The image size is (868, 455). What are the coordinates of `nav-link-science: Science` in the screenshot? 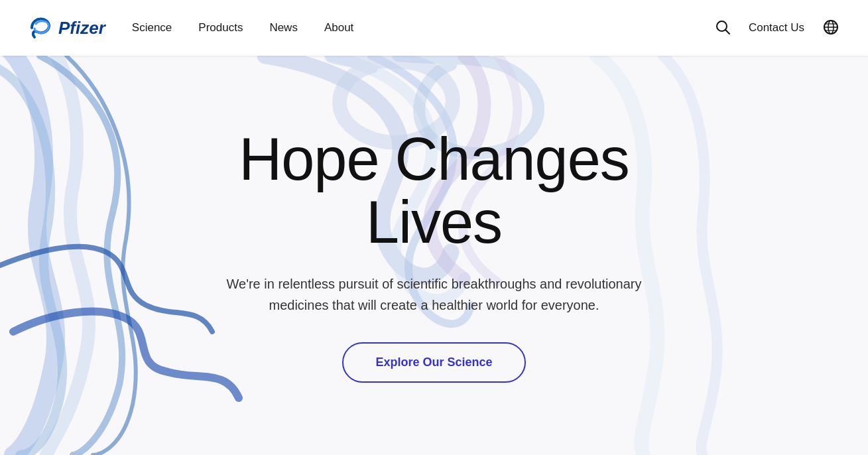 It's located at (152, 28).